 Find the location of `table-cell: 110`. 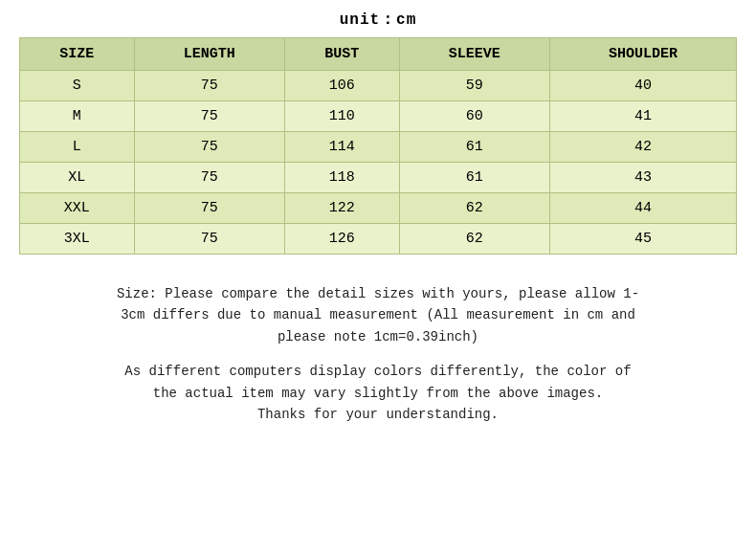

table-cell: 110 is located at coordinates (342, 117).